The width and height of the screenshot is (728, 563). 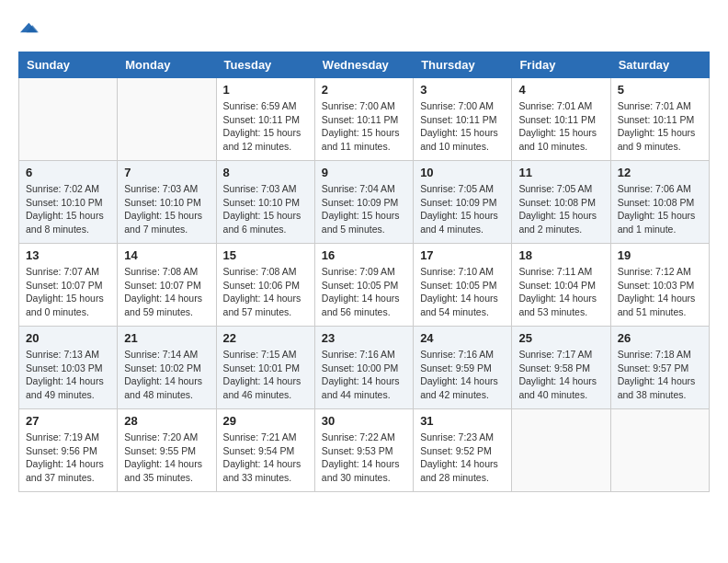 What do you see at coordinates (68, 293) in the screenshot?
I see `day-info: Sunrise: 7:07 AM Sunset: 10:07 PM Daylig…` at bounding box center [68, 293].